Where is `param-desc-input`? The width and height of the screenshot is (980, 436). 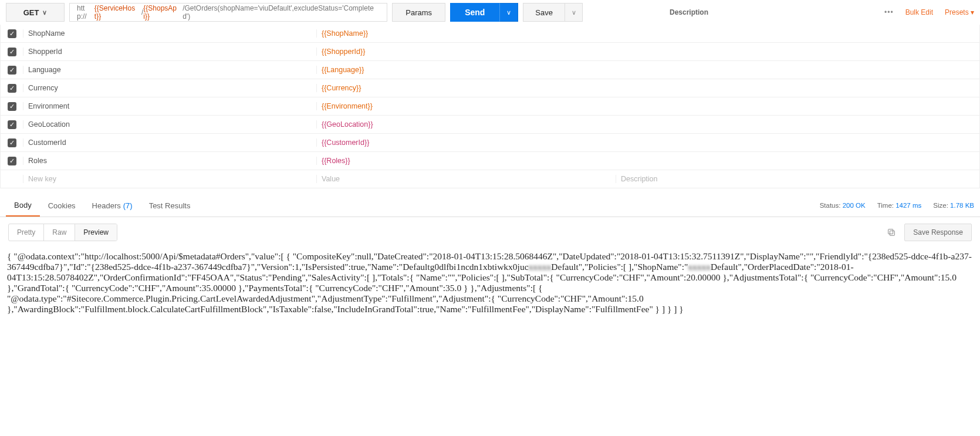 param-desc-input is located at coordinates (797, 179).